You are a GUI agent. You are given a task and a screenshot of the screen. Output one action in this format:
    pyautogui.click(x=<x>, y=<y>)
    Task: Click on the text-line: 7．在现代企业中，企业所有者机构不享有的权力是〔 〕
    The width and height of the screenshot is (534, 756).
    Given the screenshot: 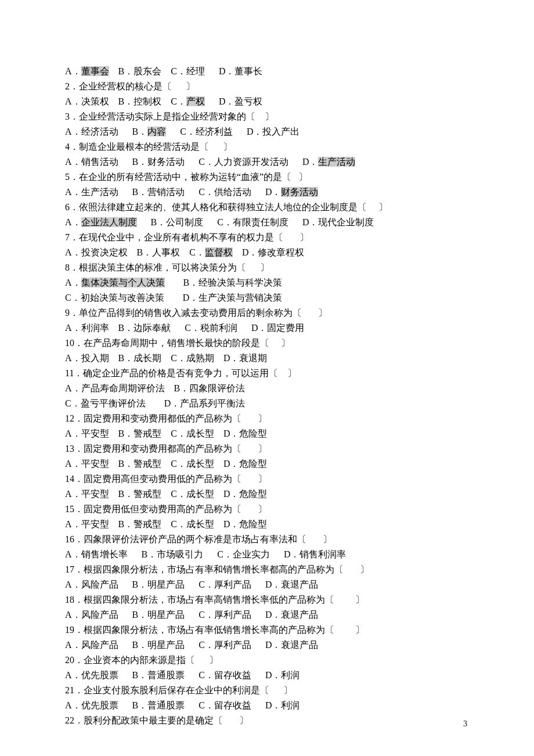 What is the action you would take?
    pyautogui.click(x=267, y=237)
    